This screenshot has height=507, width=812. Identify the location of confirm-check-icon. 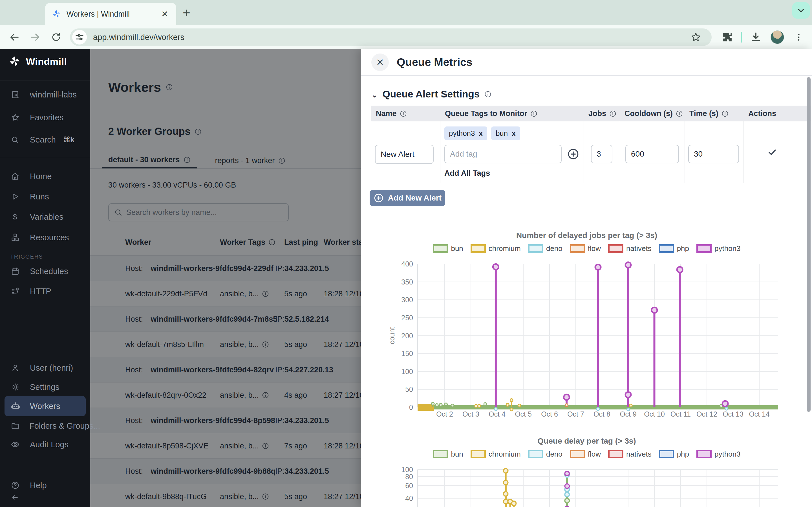
(772, 152).